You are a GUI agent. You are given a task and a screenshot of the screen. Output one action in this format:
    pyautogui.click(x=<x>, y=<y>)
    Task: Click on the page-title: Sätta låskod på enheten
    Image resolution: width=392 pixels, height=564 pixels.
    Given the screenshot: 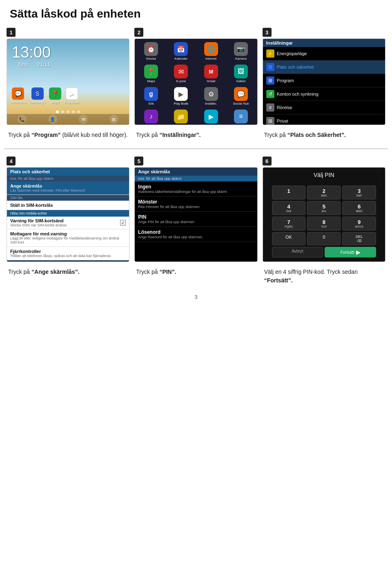 What is the action you would take?
    pyautogui.click(x=196, y=12)
    